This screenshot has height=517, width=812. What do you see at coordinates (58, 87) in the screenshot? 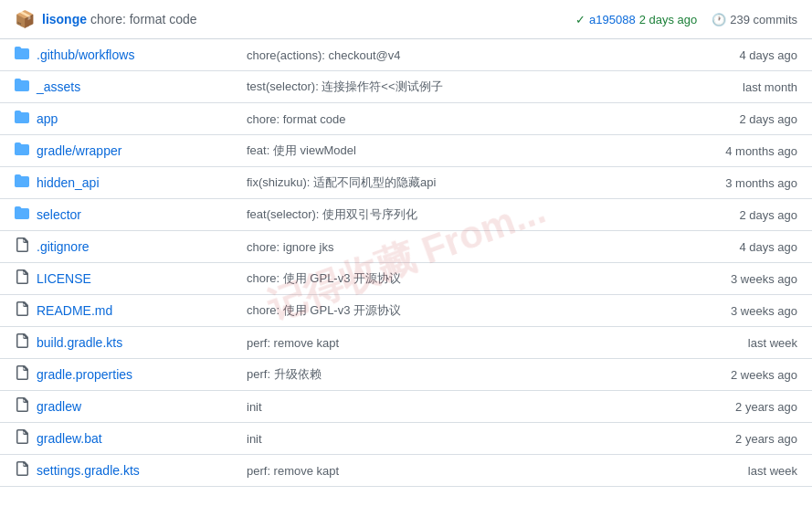
I see `file-name: _assets` at bounding box center [58, 87].